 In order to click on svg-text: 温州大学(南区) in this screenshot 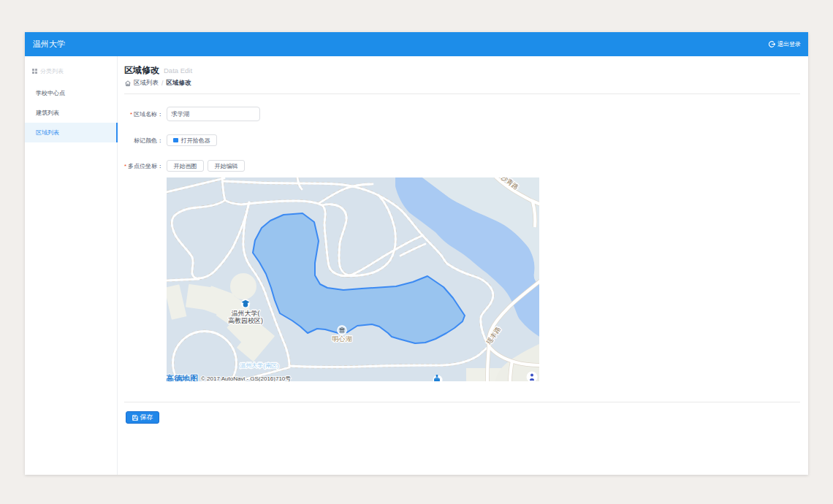, I will do `click(259, 365)`.